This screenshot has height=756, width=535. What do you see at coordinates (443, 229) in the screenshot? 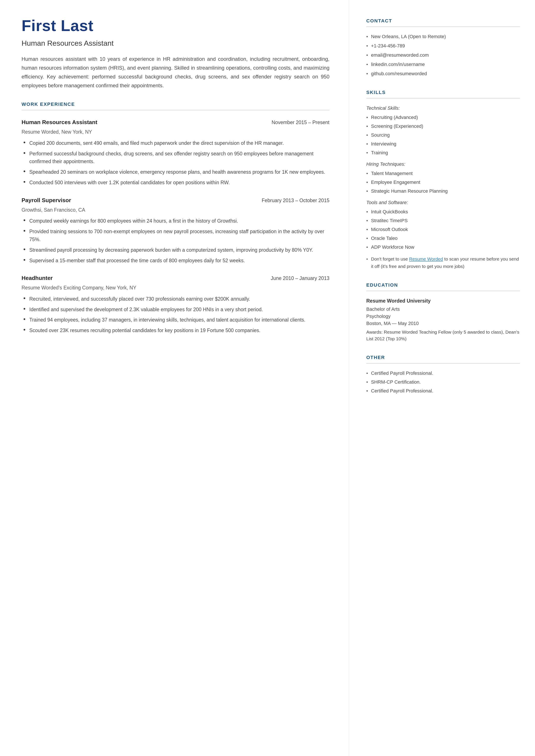
I see `tool-3: Microsoft Outlook` at bounding box center [443, 229].